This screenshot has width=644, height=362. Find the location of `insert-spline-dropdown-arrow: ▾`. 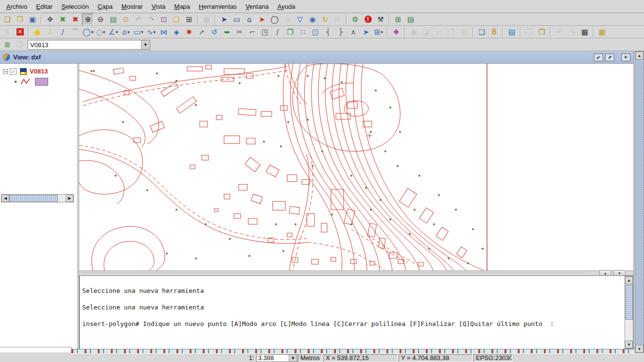

insert-spline-dropdown-arrow: ▾ is located at coordinates (155, 32).